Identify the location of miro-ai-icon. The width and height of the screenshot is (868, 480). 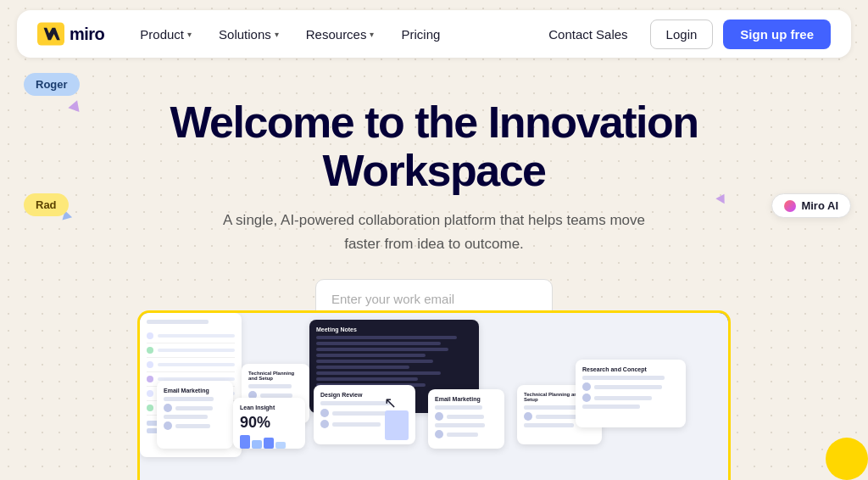
(790, 206).